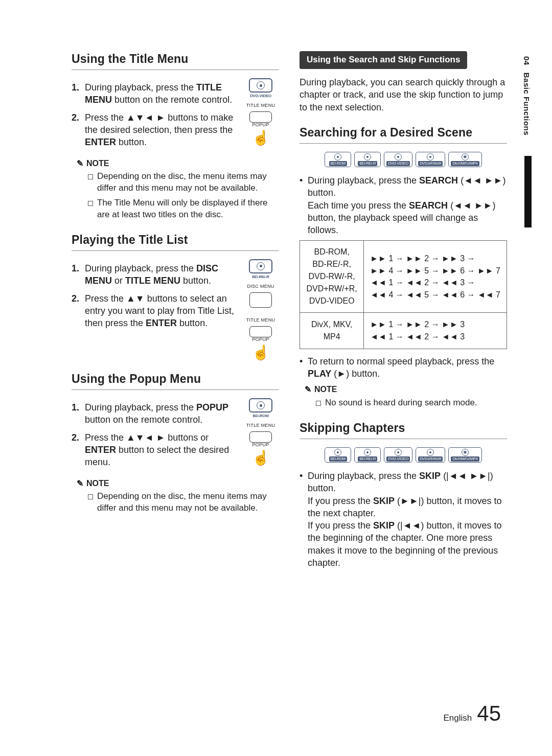 The image size is (552, 756). What do you see at coordinates (175, 380) in the screenshot?
I see `heading-popup-menu: Using the Popup Menu` at bounding box center [175, 380].